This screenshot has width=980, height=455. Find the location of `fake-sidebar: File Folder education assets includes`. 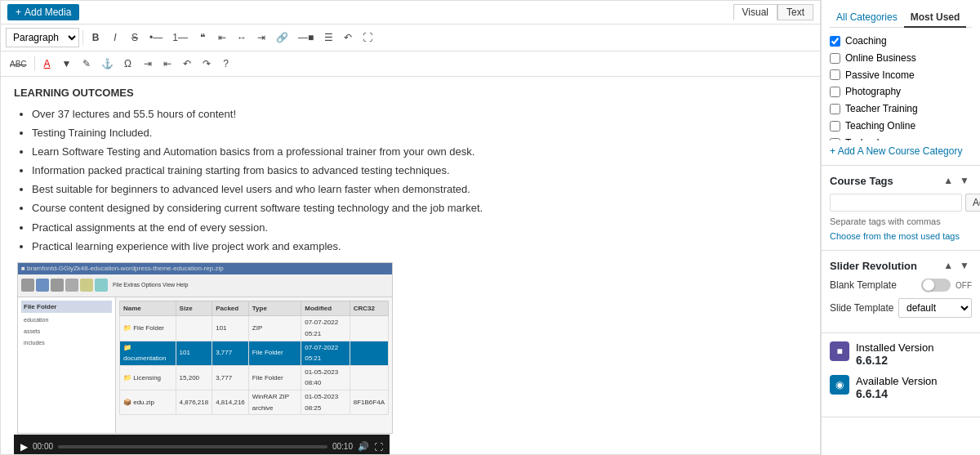

fake-sidebar: File Folder education assets includes is located at coordinates (67, 365).